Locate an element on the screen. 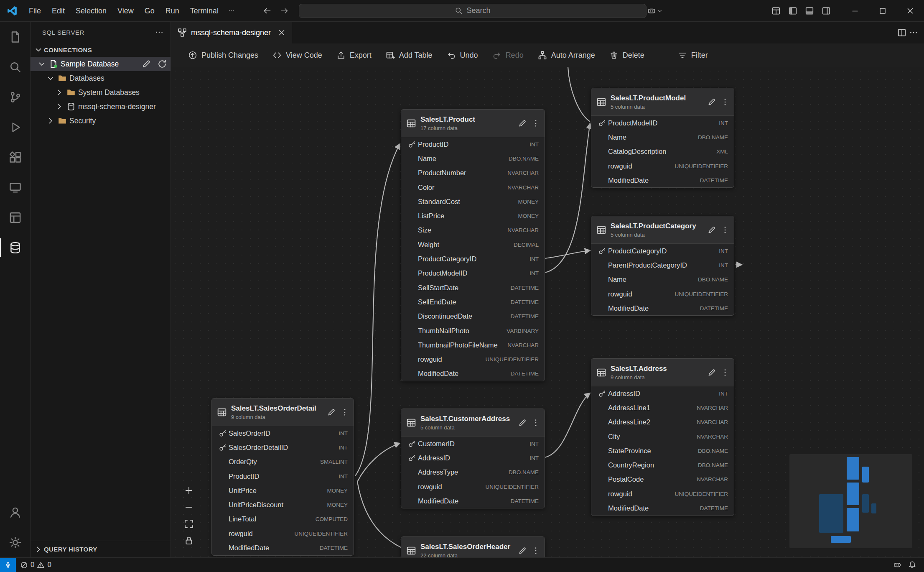 This screenshot has width=924, height=572. column-row-salesorderdetailid: SalesOrderDetailIDINT is located at coordinates (283, 447).